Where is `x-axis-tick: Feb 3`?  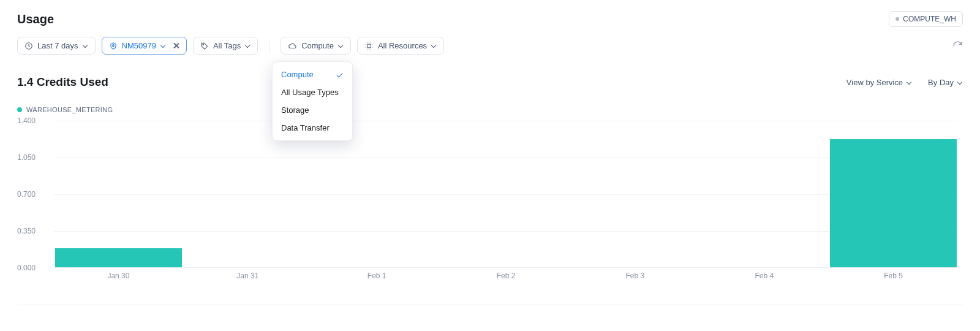 x-axis-tick: Feb 3 is located at coordinates (635, 278).